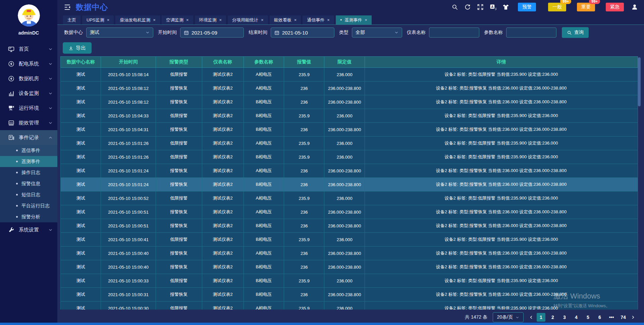 Image resolution: width=644 pixels, height=325 pixels. What do you see at coordinates (29, 206) in the screenshot?
I see `sidebar-subitem: 平台运行日志` at bounding box center [29, 206].